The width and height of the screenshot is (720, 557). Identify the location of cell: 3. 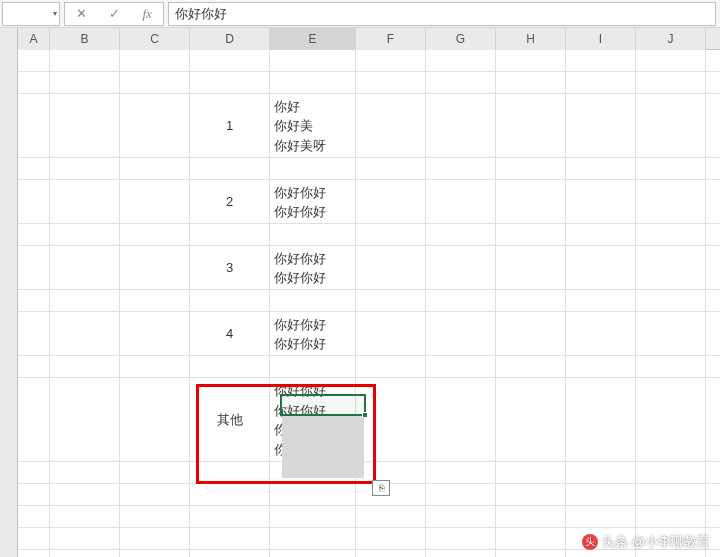
(230, 268).